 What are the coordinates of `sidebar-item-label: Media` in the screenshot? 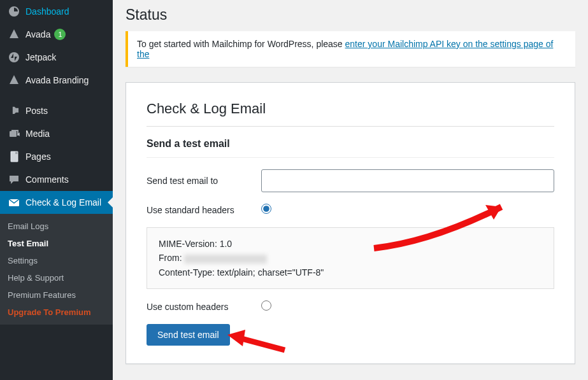 It's located at (38, 134).